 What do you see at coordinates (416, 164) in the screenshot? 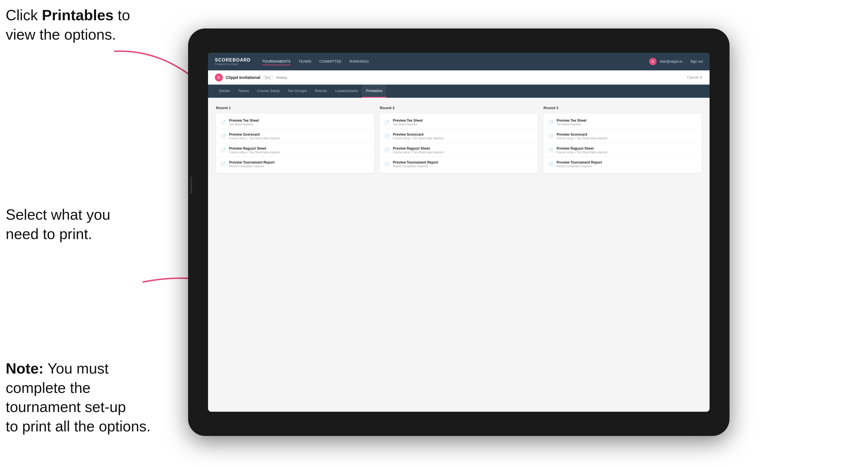
I see `round2-tournament-report-text: Preview Tournament Report Round Completi…` at bounding box center [416, 164].